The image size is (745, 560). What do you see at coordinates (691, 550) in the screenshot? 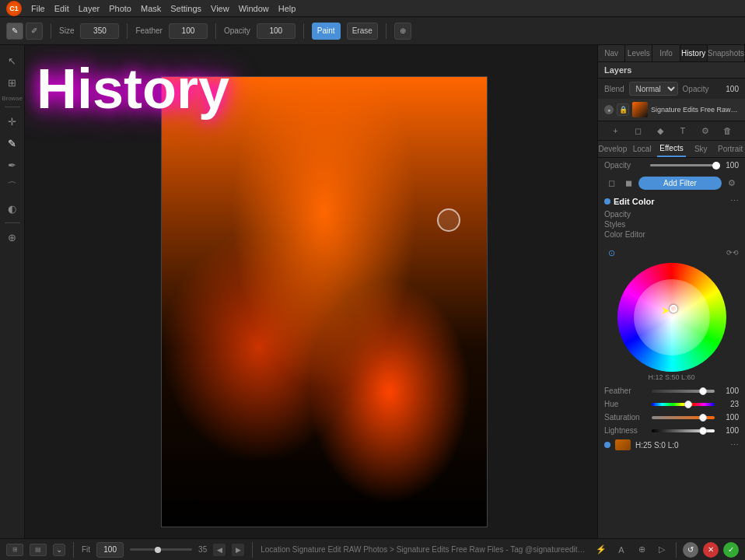
I see `undo-btn: ↺` at bounding box center [691, 550].